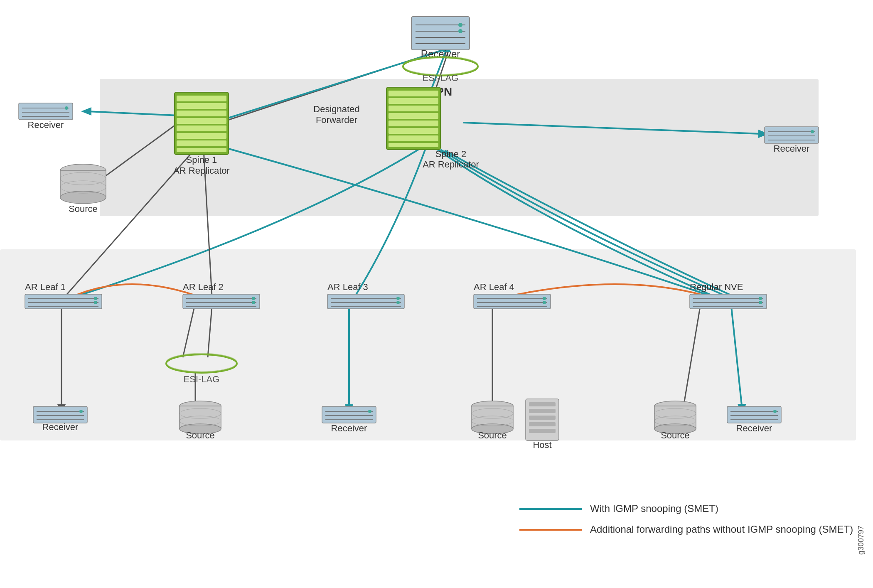  I want to click on host, so click(542, 420).